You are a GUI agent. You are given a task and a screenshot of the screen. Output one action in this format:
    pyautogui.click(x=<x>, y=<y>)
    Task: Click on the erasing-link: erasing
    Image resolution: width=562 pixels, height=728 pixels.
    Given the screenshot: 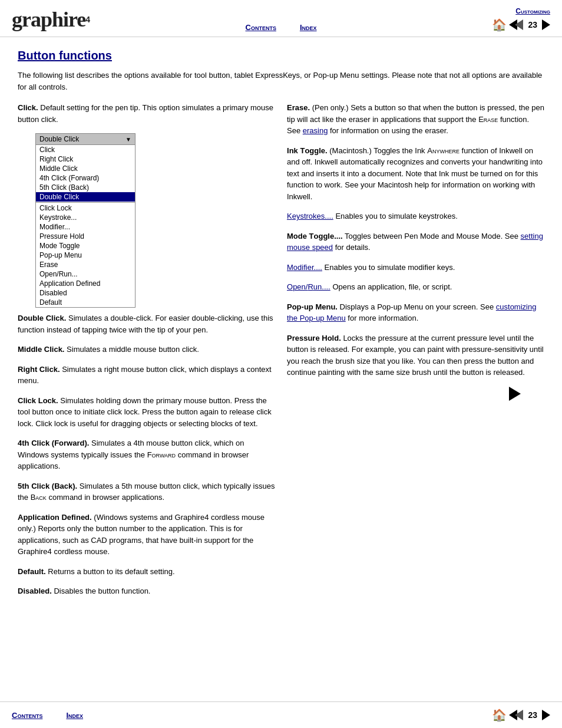 What is the action you would take?
    pyautogui.click(x=316, y=131)
    